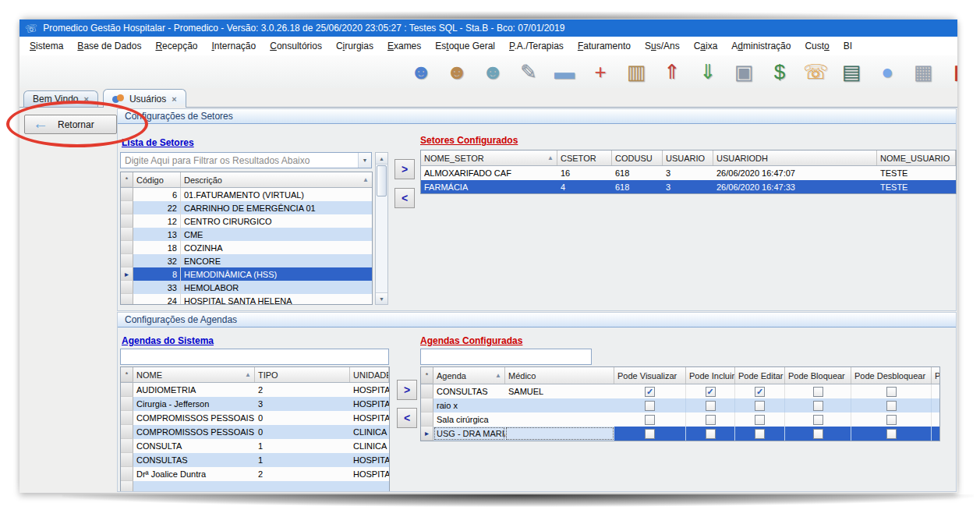 This screenshot has height=524, width=980. I want to click on invoice-icon: ▦, so click(923, 72).